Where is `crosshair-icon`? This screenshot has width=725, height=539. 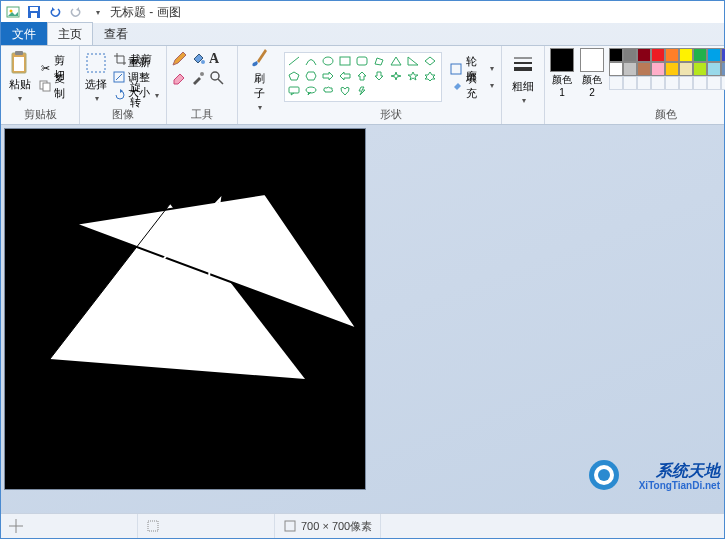 crosshair-icon is located at coordinates (16, 526).